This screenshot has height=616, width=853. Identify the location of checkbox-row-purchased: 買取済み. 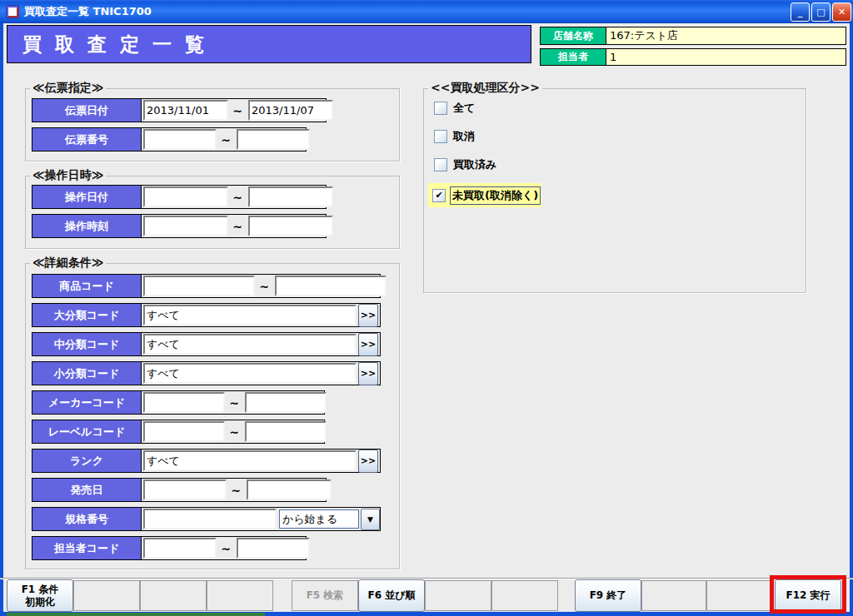
(465, 165).